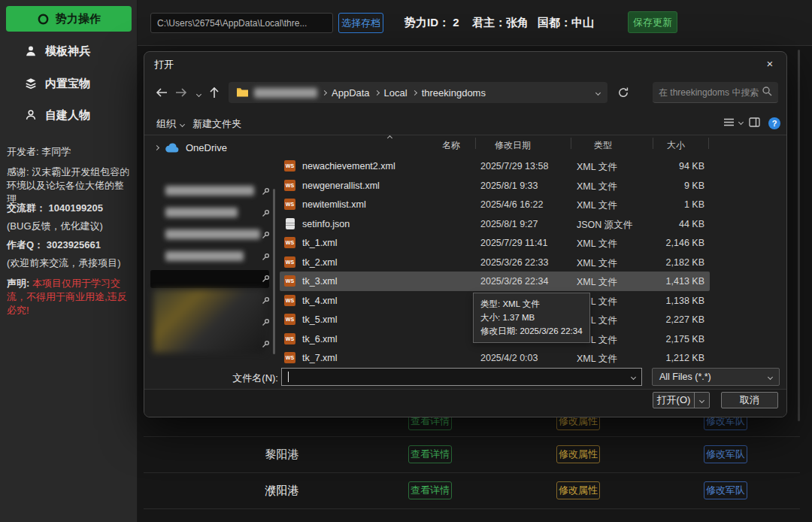 This screenshot has width=812, height=522. Describe the element at coordinates (774, 123) in the screenshot. I see `help-button: ?` at that location.